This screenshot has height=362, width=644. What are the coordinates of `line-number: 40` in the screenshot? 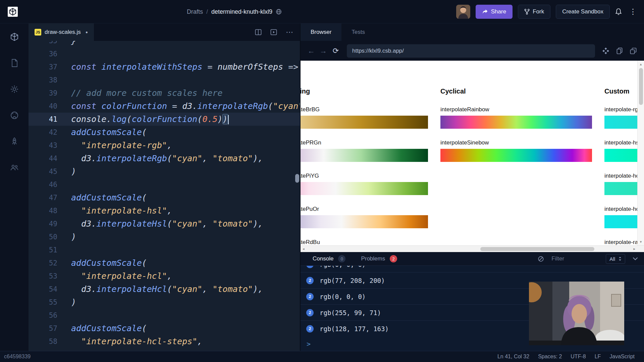 It's located at (43, 106).